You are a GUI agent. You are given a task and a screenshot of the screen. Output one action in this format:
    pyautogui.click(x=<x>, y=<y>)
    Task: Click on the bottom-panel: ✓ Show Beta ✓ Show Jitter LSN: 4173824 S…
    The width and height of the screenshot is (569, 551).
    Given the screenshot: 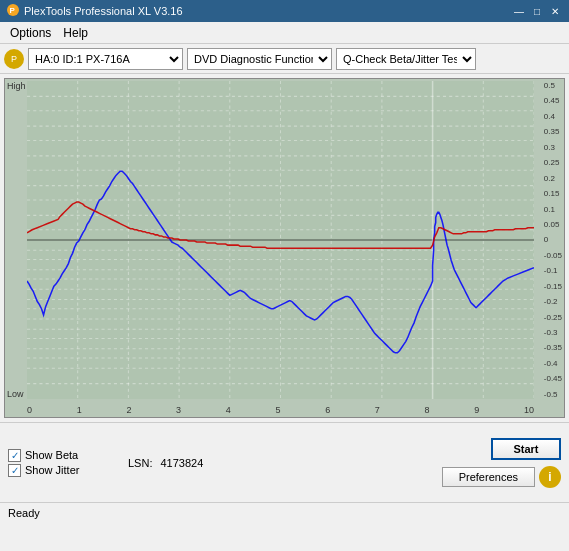 What is the action you would take?
    pyautogui.click(x=284, y=462)
    